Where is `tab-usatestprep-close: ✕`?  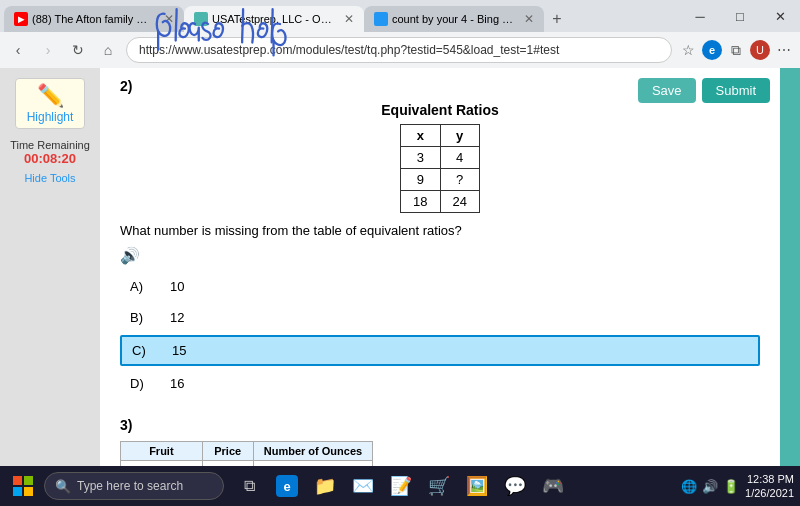
tab-usatestprep-close: ✕ is located at coordinates (349, 19).